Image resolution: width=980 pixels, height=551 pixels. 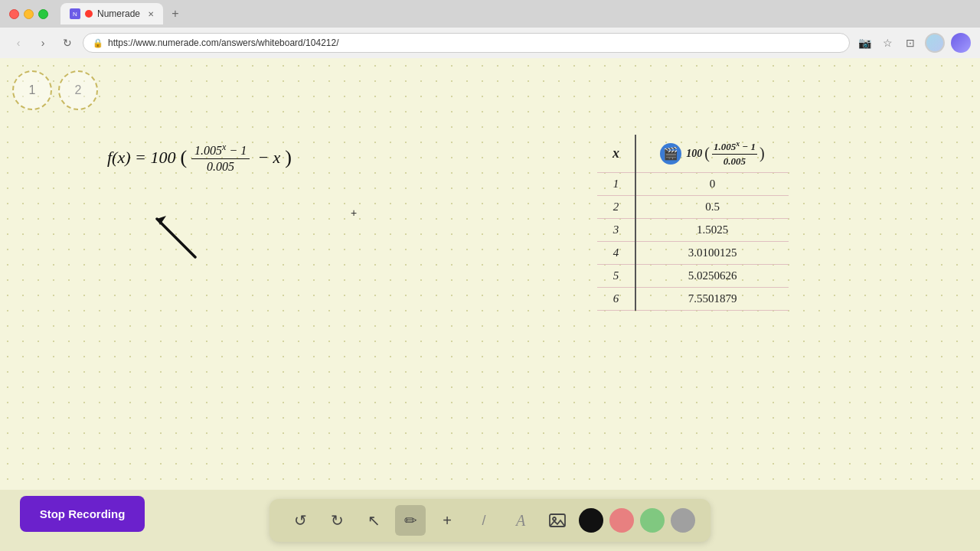 I want to click on color-black-button, so click(x=591, y=520).